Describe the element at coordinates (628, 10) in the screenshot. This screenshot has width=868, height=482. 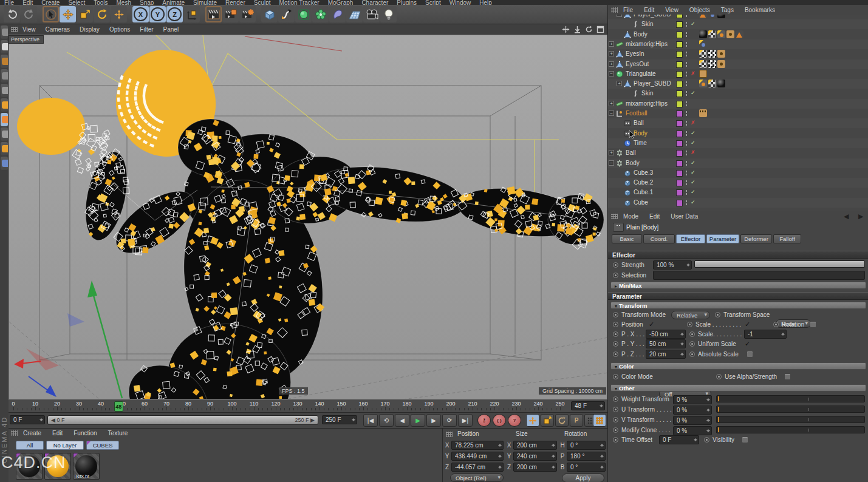
I see `om-menu-file: File` at that location.